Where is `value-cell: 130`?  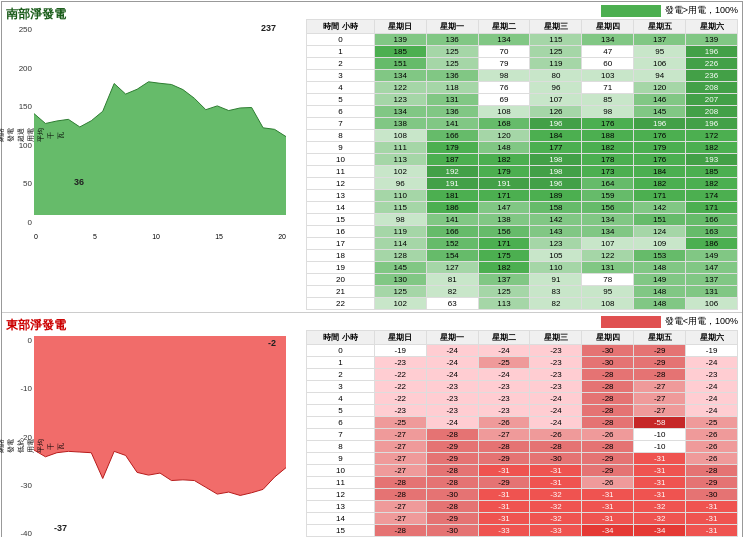
value-cell: 130 is located at coordinates (400, 280).